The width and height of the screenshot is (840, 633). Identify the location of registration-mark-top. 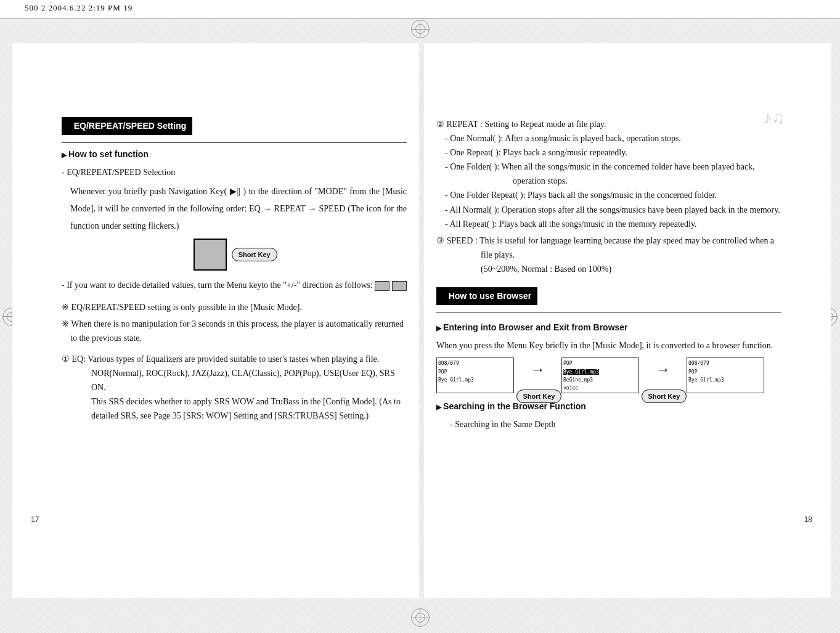
(420, 29).